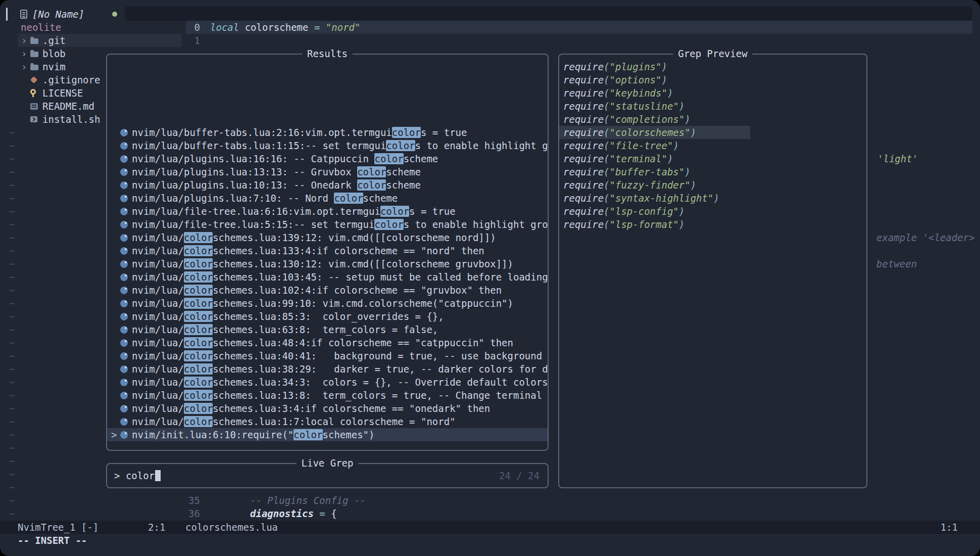 This screenshot has width=980, height=556. I want to click on result-row: nvim/lua/colorschemes.lua:40:41: backgro…, so click(327, 356).